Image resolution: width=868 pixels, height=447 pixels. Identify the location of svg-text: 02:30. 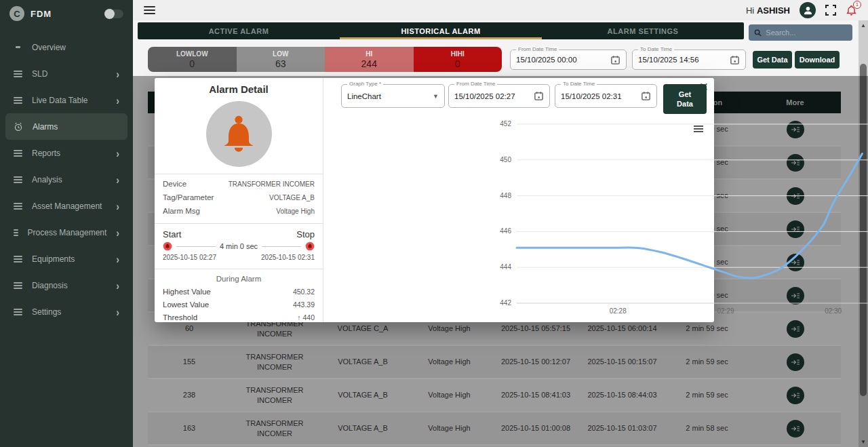
(833, 311).